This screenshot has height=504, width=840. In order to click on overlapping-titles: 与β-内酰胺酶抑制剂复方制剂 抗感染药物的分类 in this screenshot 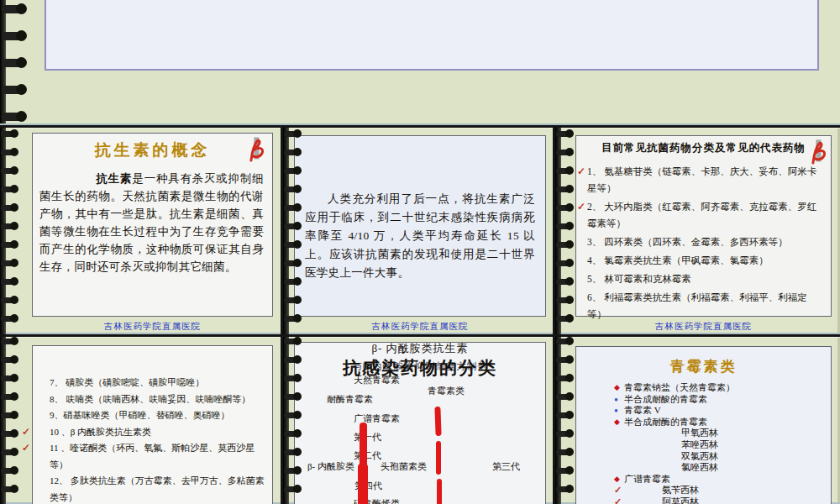, I will do `click(420, 369)`.